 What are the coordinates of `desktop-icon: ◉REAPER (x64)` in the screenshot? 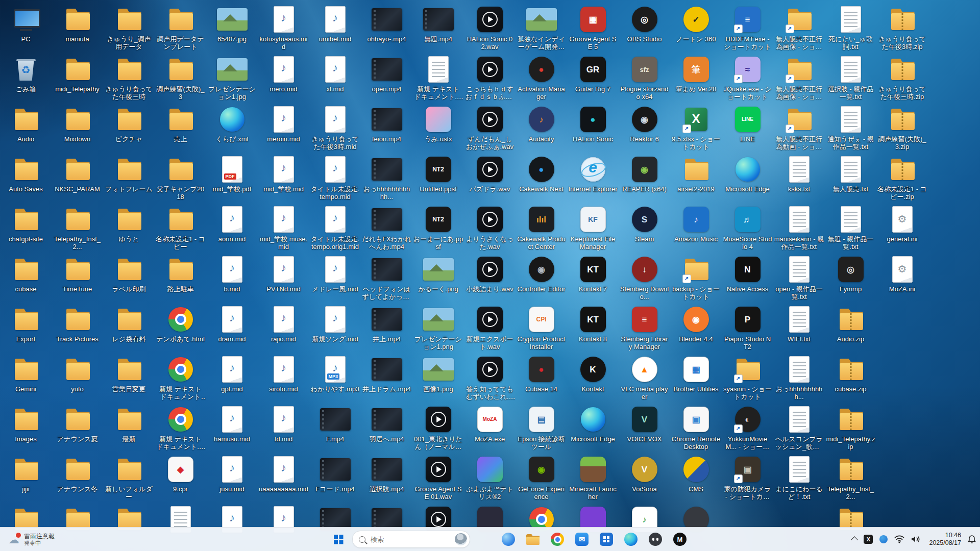 It's located at (644, 174).